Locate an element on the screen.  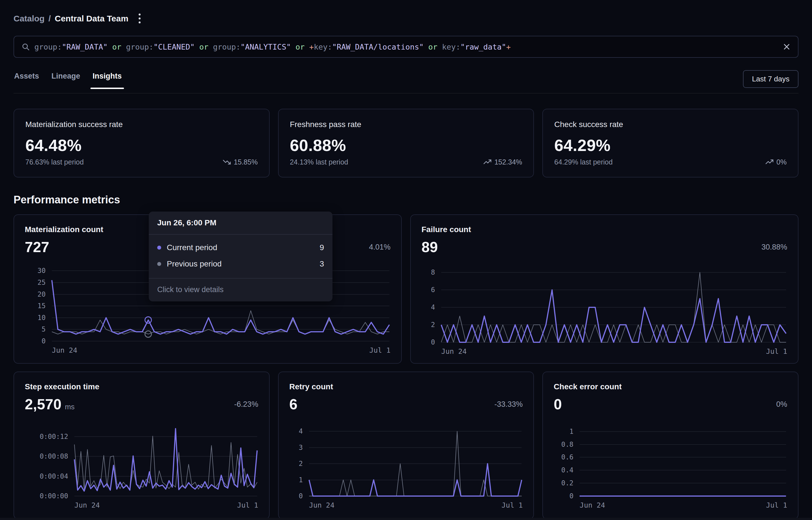
chart-plot: 10.80.60.40.20 is located at coordinates (683, 461).